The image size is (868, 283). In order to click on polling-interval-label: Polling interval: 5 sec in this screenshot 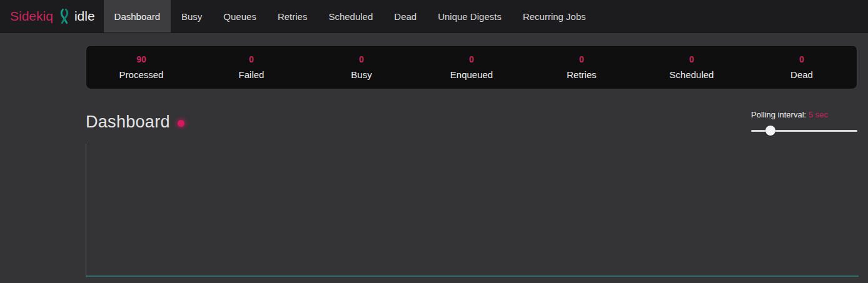, I will do `click(804, 115)`.